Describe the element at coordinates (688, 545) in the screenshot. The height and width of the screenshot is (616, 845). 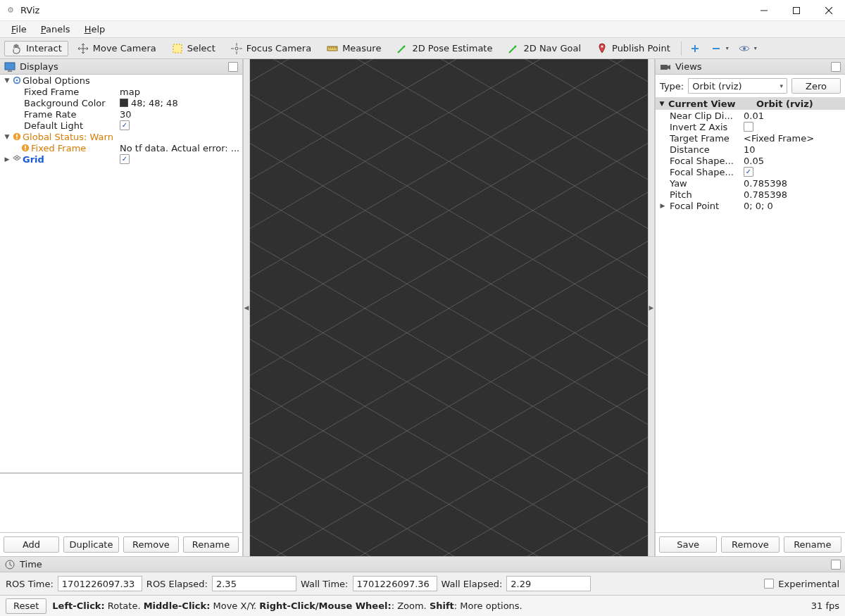
I see `save-view-button: Save` at that location.